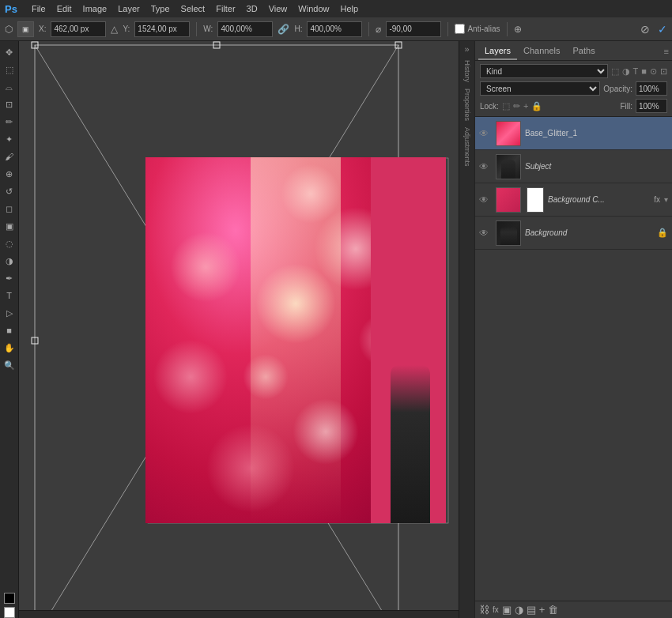 The width and height of the screenshot is (672, 618). What do you see at coordinates (467, 71) in the screenshot?
I see `history-panel-btn: History` at bounding box center [467, 71].